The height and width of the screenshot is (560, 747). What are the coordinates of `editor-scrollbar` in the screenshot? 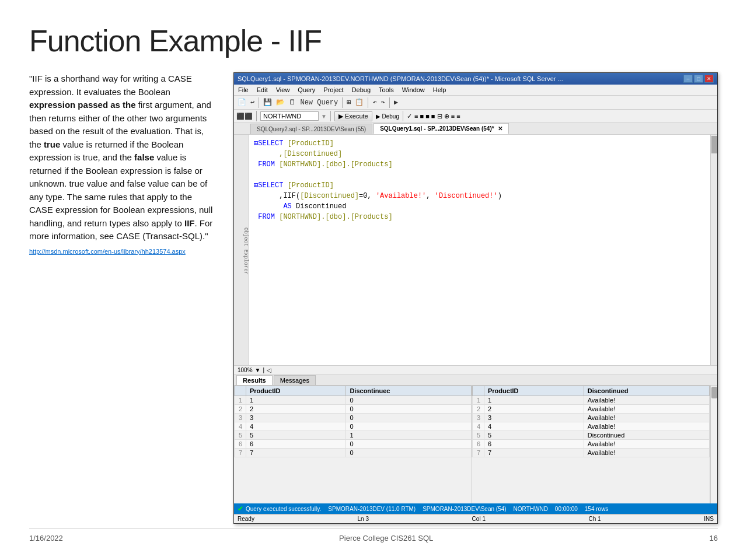 It's located at (714, 250).